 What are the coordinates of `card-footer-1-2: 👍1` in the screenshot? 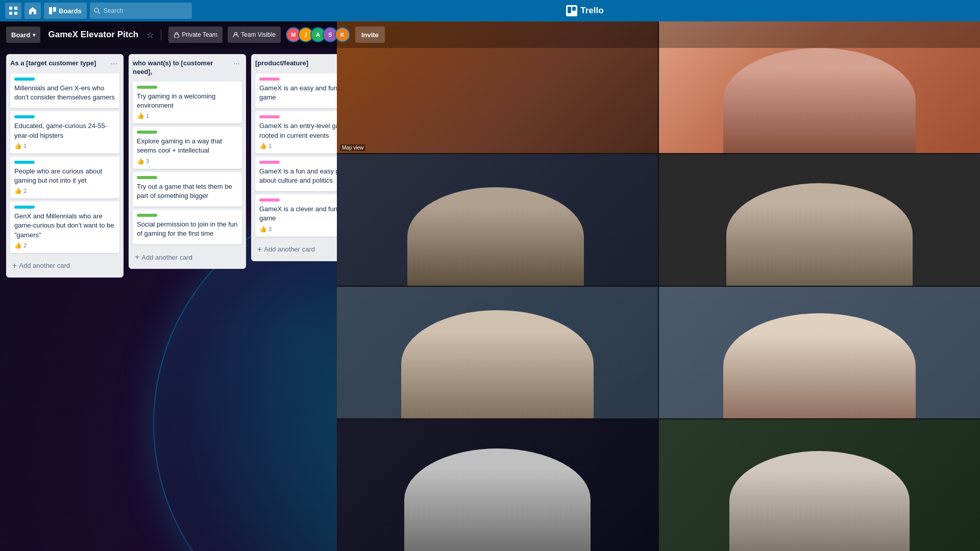 It's located at (65, 146).